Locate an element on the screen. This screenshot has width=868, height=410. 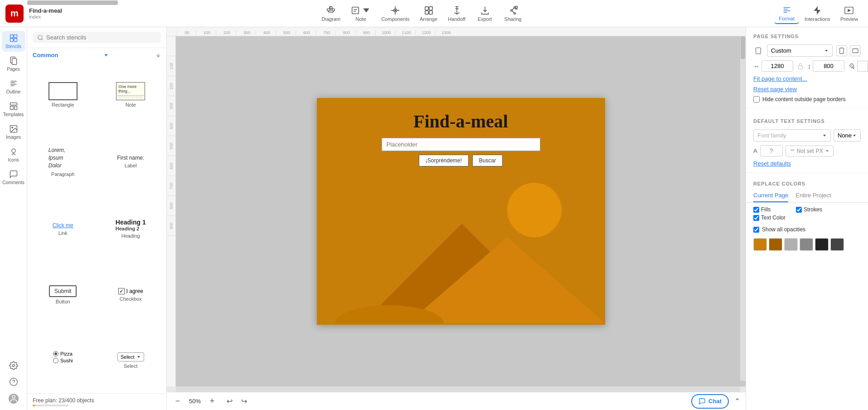
canvas-search-area: ¡Sorpréndeme! Buscar is located at coordinates (461, 152).